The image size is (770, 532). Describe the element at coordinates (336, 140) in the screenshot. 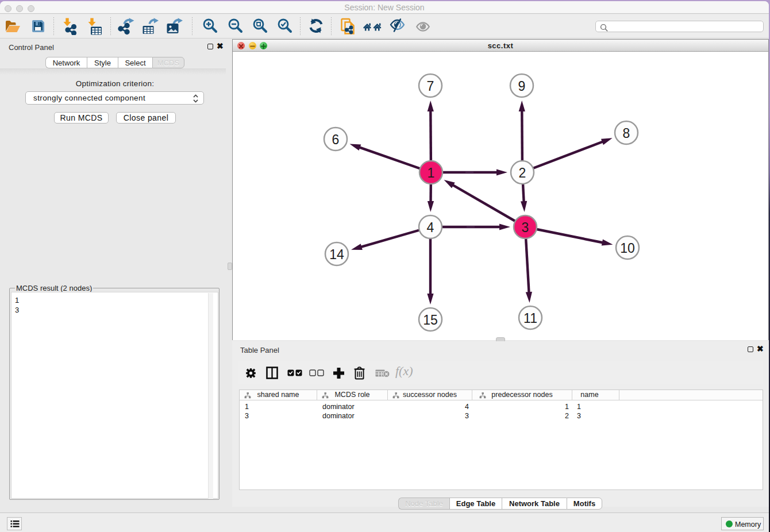

I see `svg-text: 6` at that location.